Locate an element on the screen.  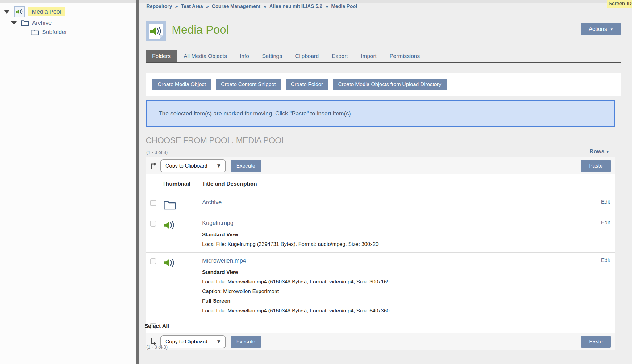
tab-import: Import is located at coordinates (368, 56).